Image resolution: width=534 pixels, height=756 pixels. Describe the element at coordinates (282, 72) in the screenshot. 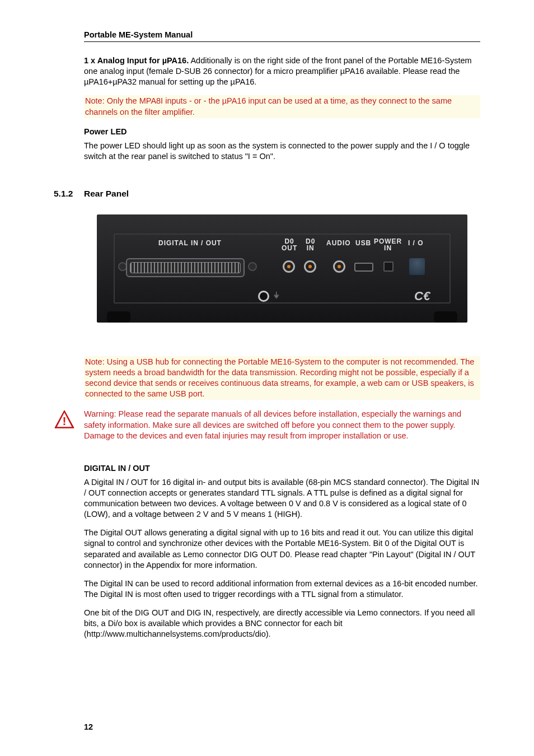

I see `analog-input-paragraph: 1 x Analog Input for µPA16. Additionally…` at that location.